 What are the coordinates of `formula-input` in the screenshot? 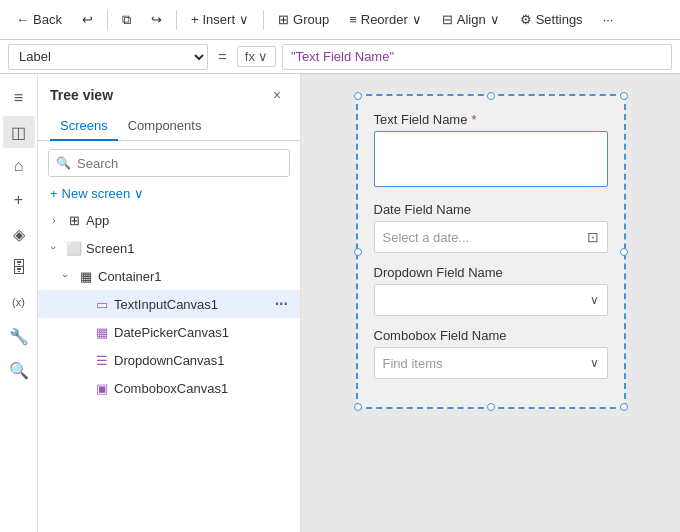 It's located at (477, 57).